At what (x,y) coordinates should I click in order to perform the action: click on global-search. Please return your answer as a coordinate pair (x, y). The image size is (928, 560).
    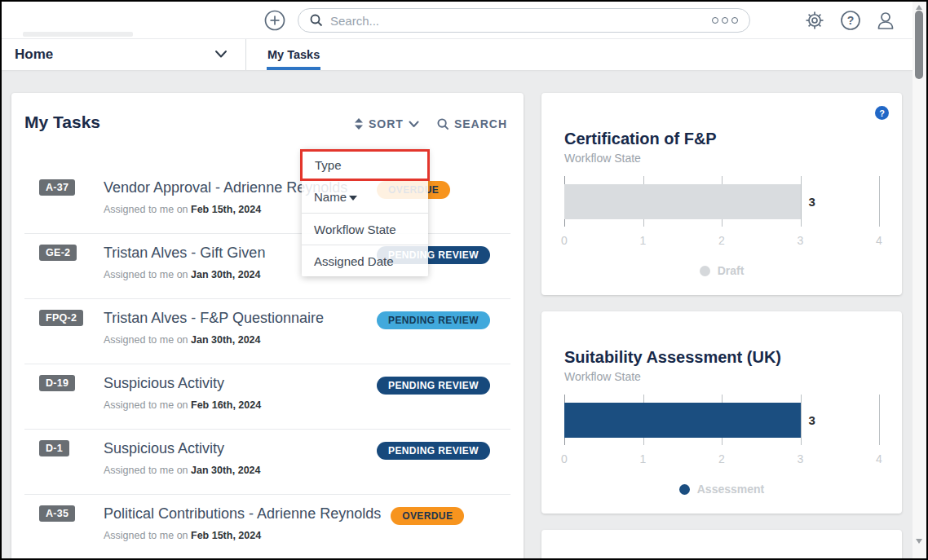
    Looking at the image, I should click on (524, 20).